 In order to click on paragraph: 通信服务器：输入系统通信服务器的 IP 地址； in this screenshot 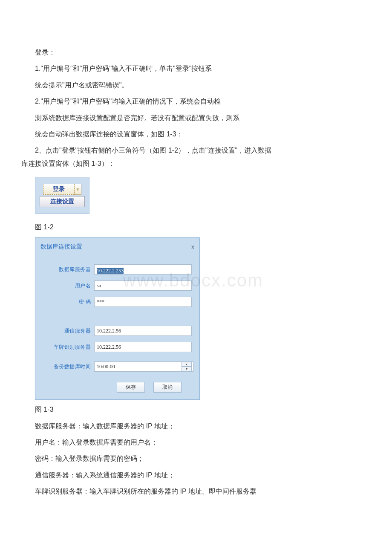, I will do `click(196, 475)`.